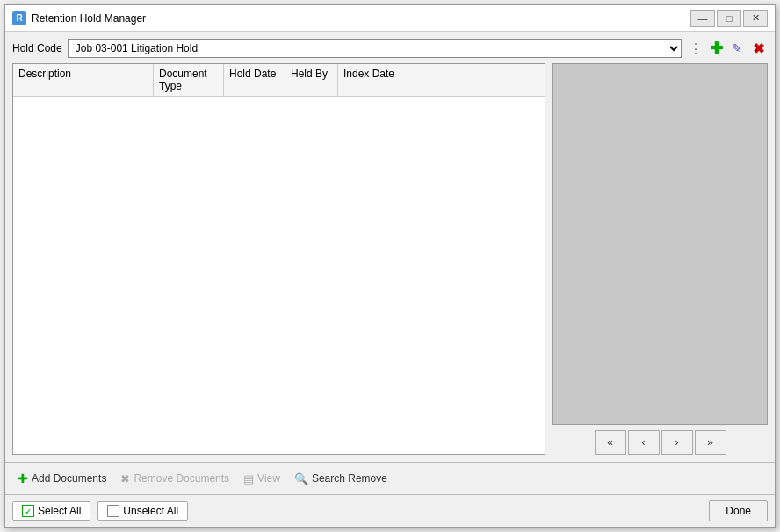 The width and height of the screenshot is (780, 532). What do you see at coordinates (390, 511) in the screenshot?
I see `status-bar: ✓ Select All Unselect All Done` at bounding box center [390, 511].